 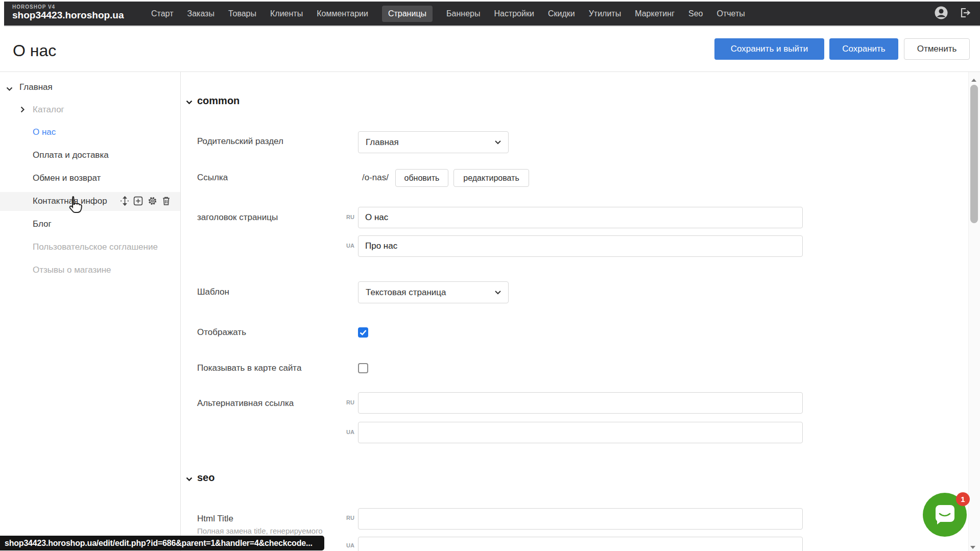 What do you see at coordinates (580, 544) in the screenshot?
I see `html-title-ua-input` at bounding box center [580, 544].